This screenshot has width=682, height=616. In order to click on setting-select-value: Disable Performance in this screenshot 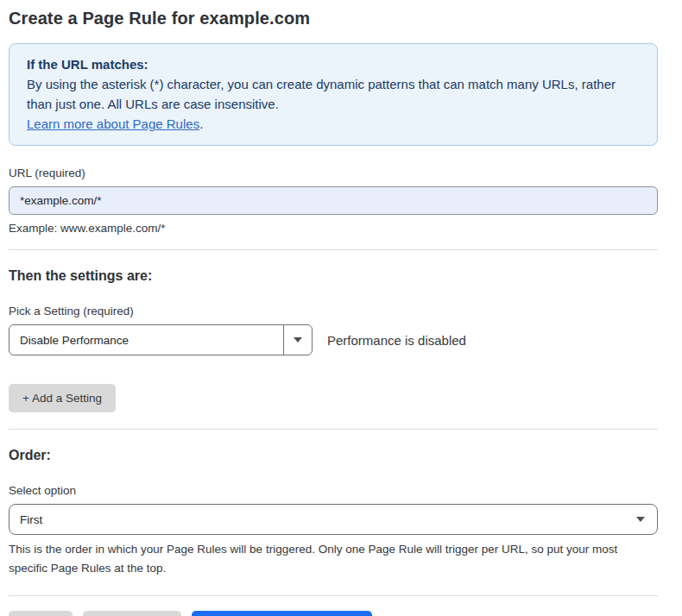, I will do `click(147, 340)`.